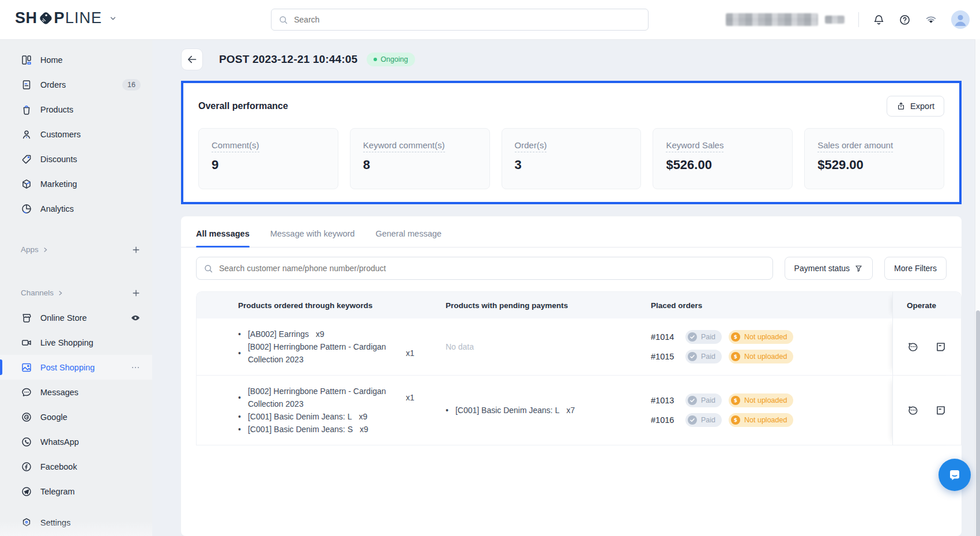 The image size is (980, 536). Describe the element at coordinates (859, 269) in the screenshot. I see `funnel-icon` at that location.